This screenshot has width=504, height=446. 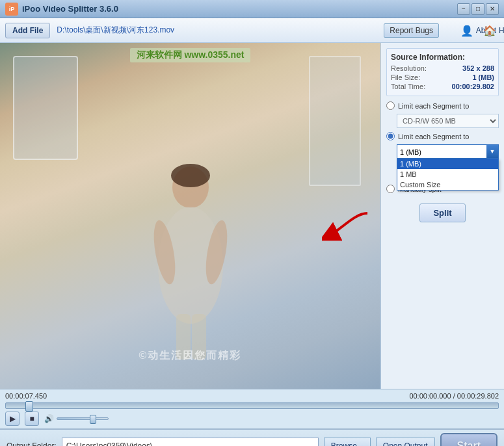 What do you see at coordinates (447, 151) in the screenshot?
I see `limit2-dropdown-area: 1 (MB) ▼ 1 (MB) 1 MB Custom Size` at bounding box center [447, 151].